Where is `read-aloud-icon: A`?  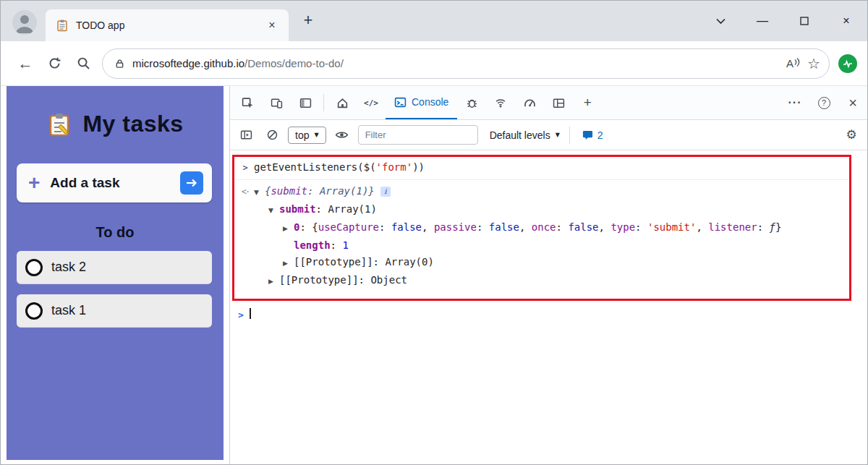 read-aloud-icon: A is located at coordinates (793, 64).